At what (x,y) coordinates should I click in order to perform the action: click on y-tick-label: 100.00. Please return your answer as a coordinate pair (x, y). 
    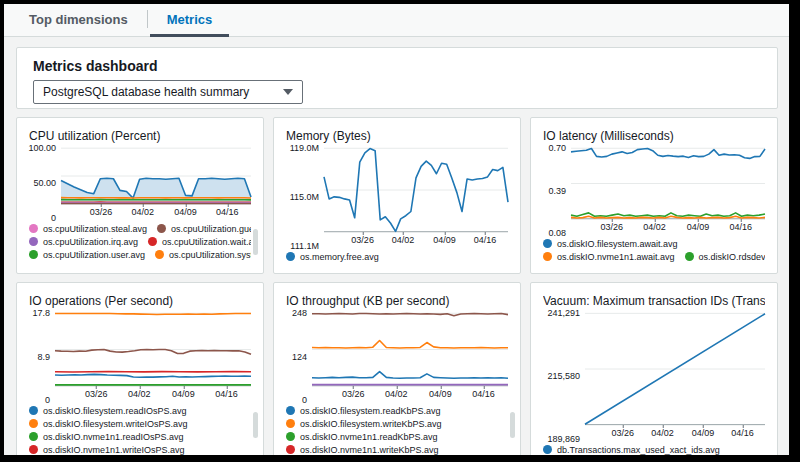
    Looking at the image, I should click on (42, 148).